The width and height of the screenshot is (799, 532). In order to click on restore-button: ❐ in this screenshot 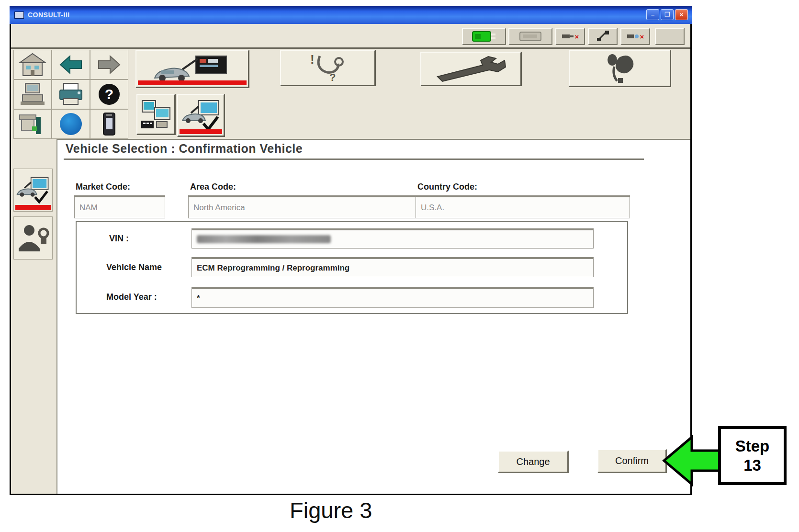, I will do `click(667, 14)`.